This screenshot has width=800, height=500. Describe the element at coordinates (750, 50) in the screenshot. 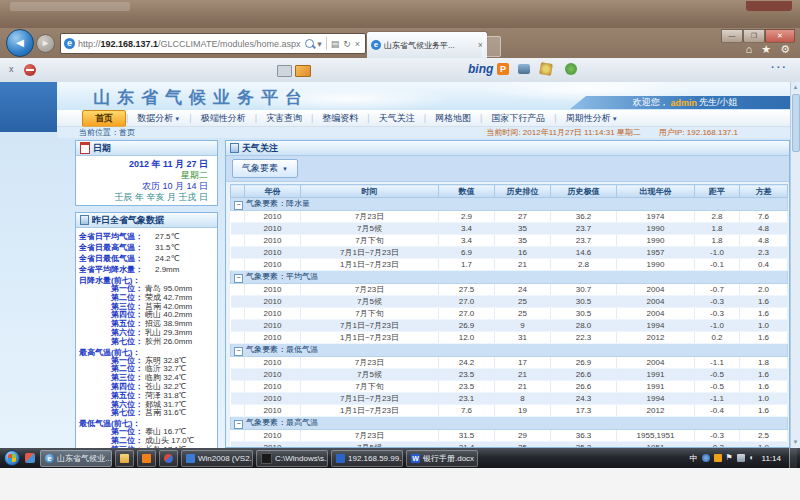

I see `home-icon: ⌂` at that location.